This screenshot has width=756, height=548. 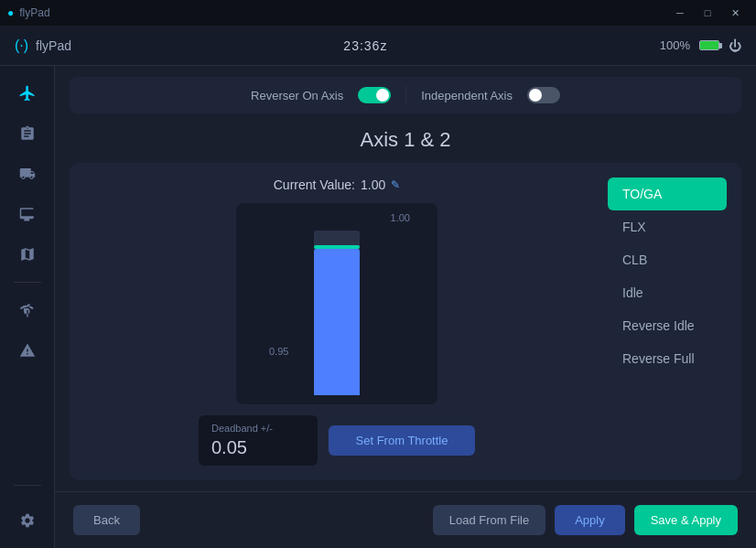 I want to click on sidebar-item-plane, so click(x=27, y=93).